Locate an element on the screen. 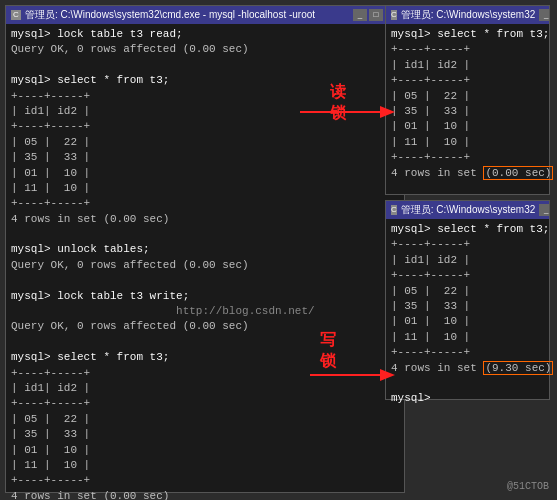 This screenshot has height=500, width=557. cmd-icon: C is located at coordinates (16, 15).